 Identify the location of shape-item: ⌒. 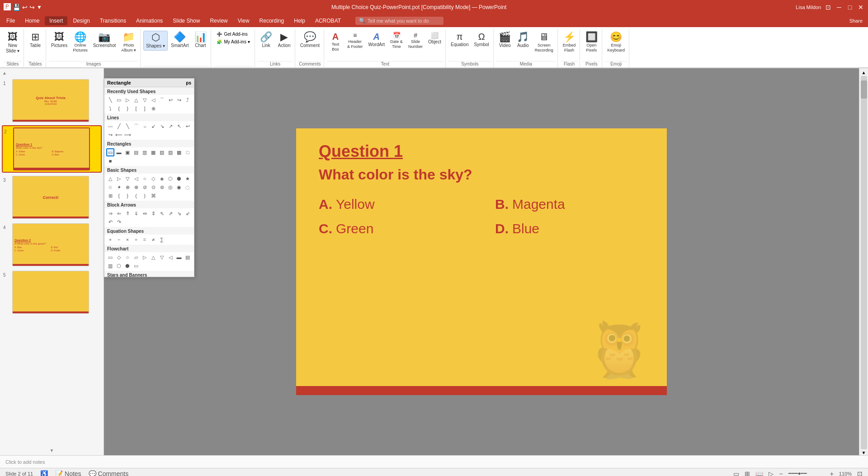
(136, 126).